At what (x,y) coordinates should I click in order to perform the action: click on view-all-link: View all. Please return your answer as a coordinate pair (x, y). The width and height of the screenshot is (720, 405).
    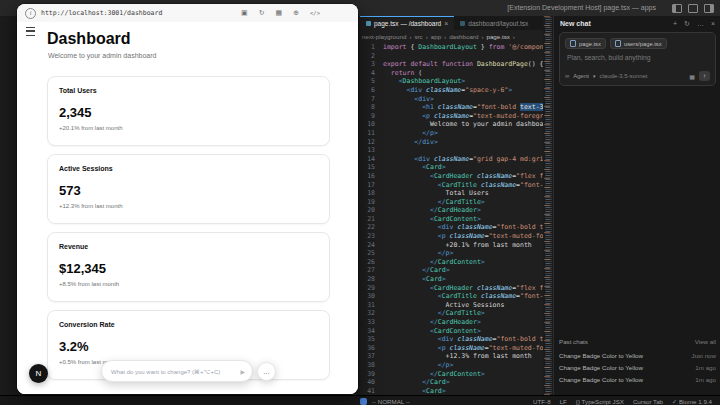
    Looking at the image, I should click on (706, 342).